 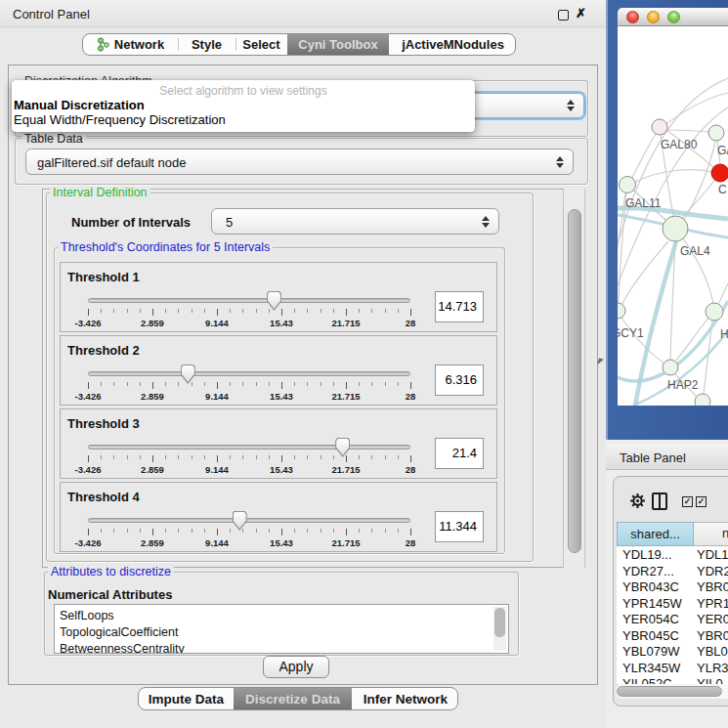 I want to click on network-canvas: GAL80GACGAL11GAL4GCY1HHAP2, so click(x=672, y=216).